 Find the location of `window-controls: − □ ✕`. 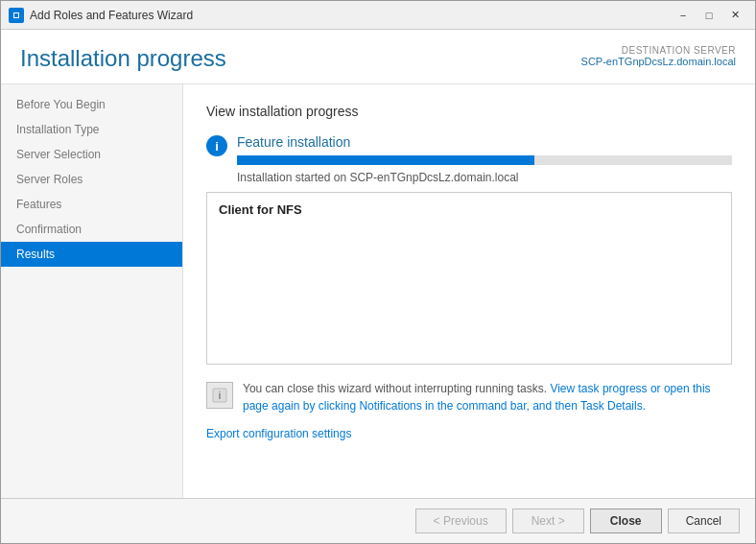

window-controls: − □ ✕ is located at coordinates (709, 15).